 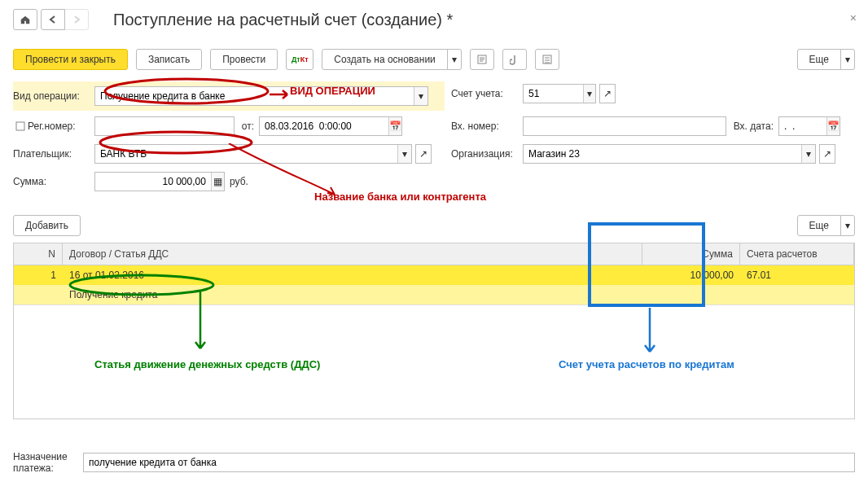 I want to click on add-row-button: Добавить, so click(x=47, y=226).